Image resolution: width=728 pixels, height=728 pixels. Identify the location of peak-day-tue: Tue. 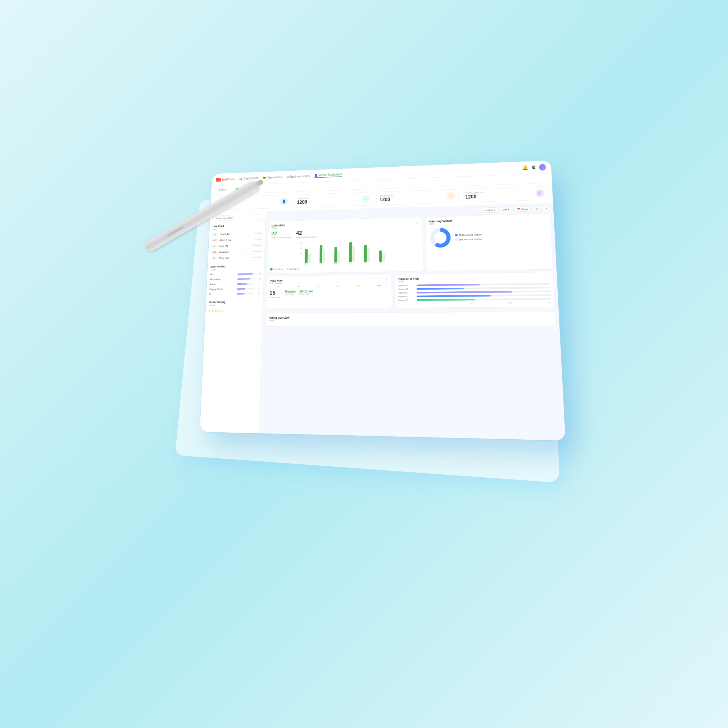
(279, 287).